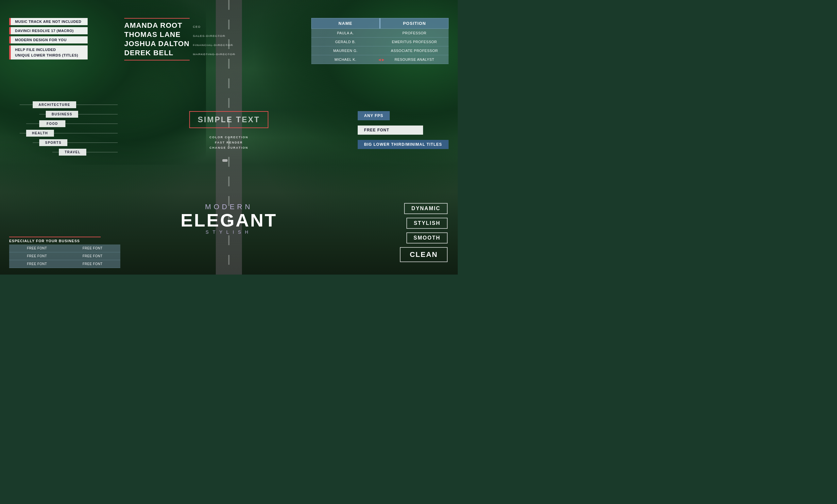 This screenshot has width=837, height=504. What do you see at coordinates (157, 18) in the screenshot?
I see `credits-top-line` at bounding box center [157, 18].